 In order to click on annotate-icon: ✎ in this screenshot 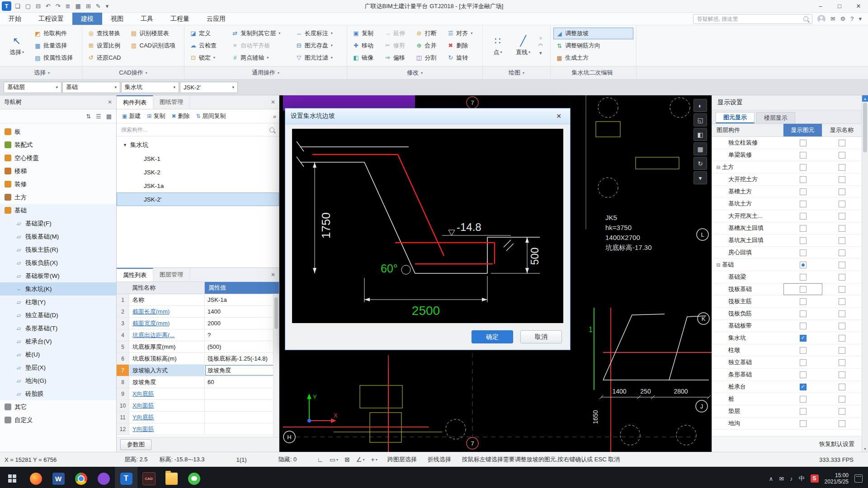, I will do `click(99, 6)`.